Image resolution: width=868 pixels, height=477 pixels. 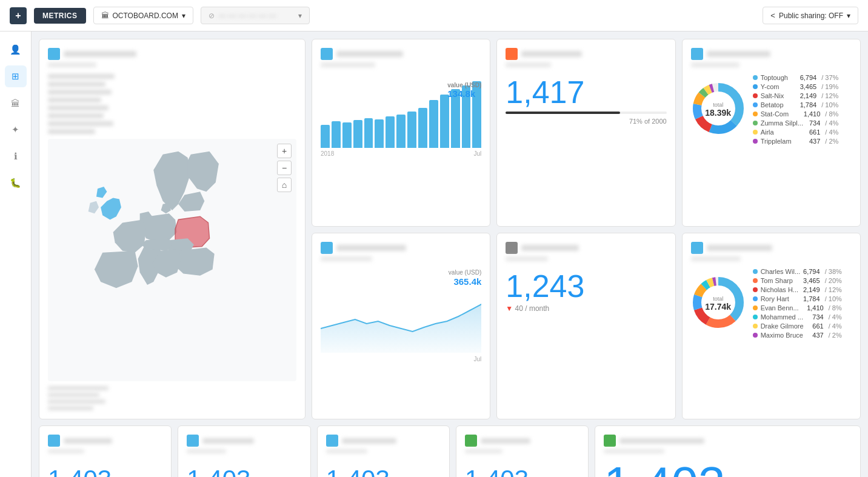 What do you see at coordinates (634, 451) in the screenshot?
I see `metric-5-subtitle` at bounding box center [634, 451].